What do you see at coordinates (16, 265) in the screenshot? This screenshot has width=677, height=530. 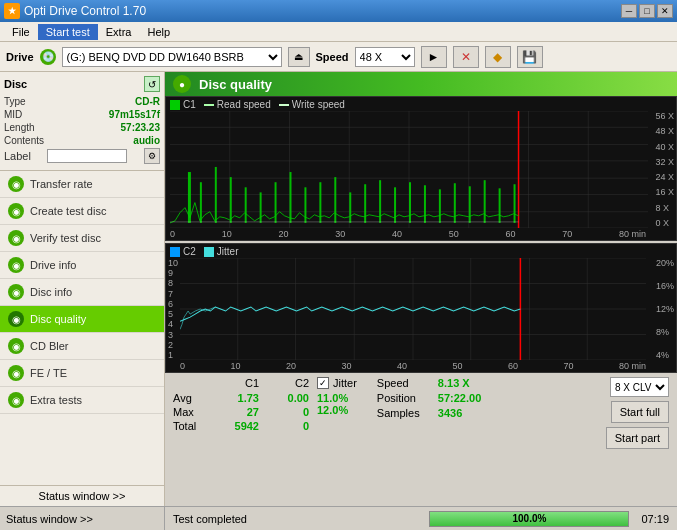 I see `drive-info-icon: ◉` at bounding box center [16, 265].